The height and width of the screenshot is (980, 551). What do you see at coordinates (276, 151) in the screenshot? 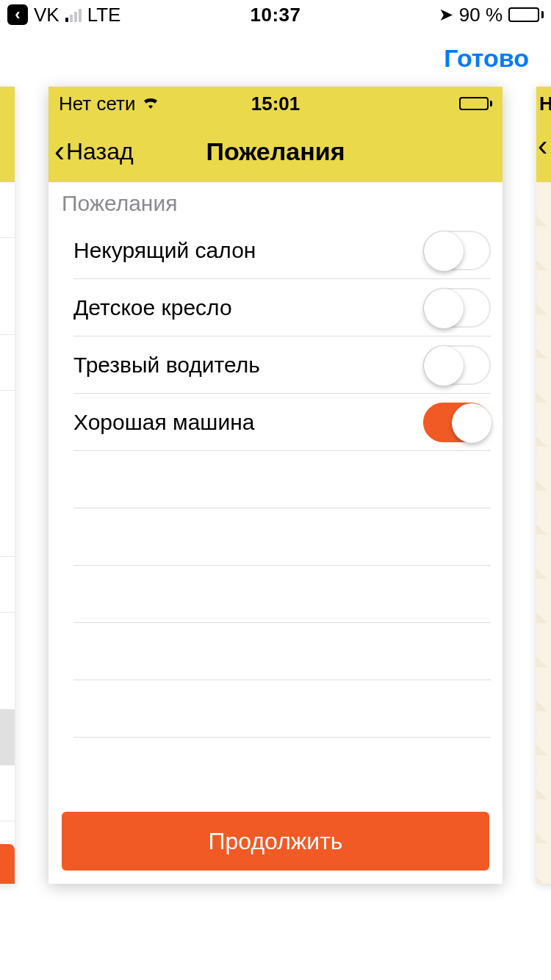
I see `inner-nav-bar: ‹ Назад Пожелания` at bounding box center [276, 151].